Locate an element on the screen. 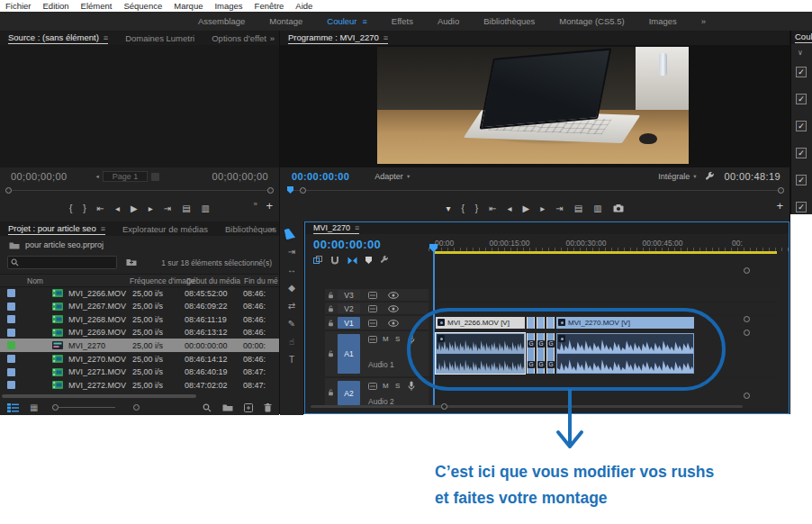  track-a1-label: A1 is located at coordinates (349, 354).